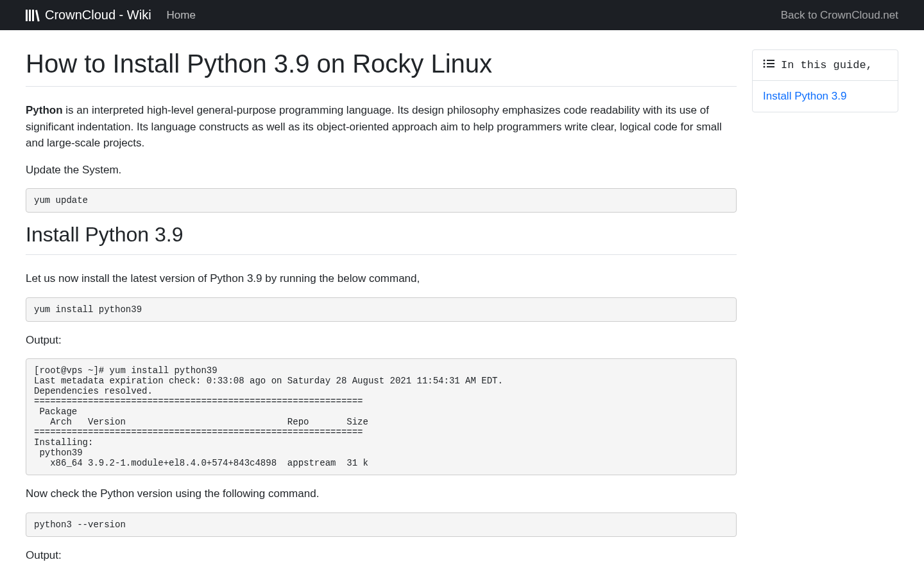 Image resolution: width=924 pixels, height=578 pixels. I want to click on intro-paragraph: Python is an interpreted high-level gene…, so click(381, 127).